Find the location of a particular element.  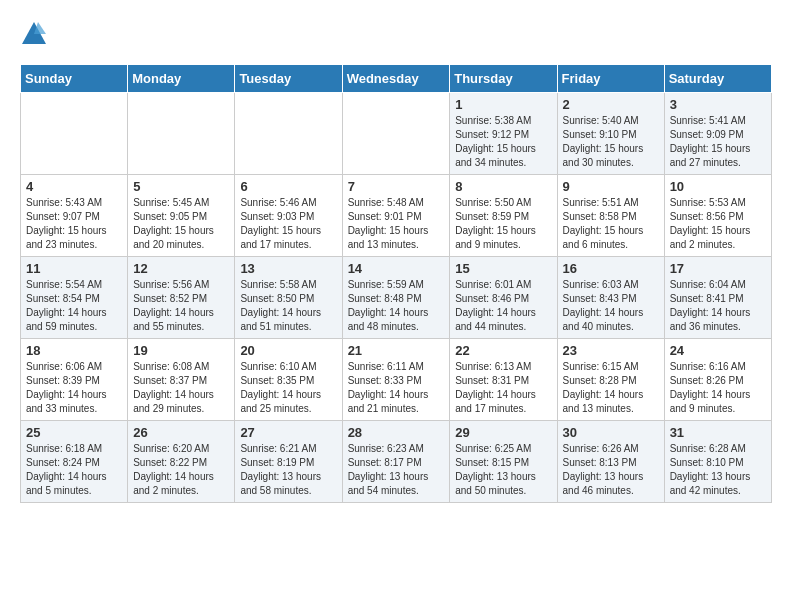

day-number: 30 is located at coordinates (611, 432).